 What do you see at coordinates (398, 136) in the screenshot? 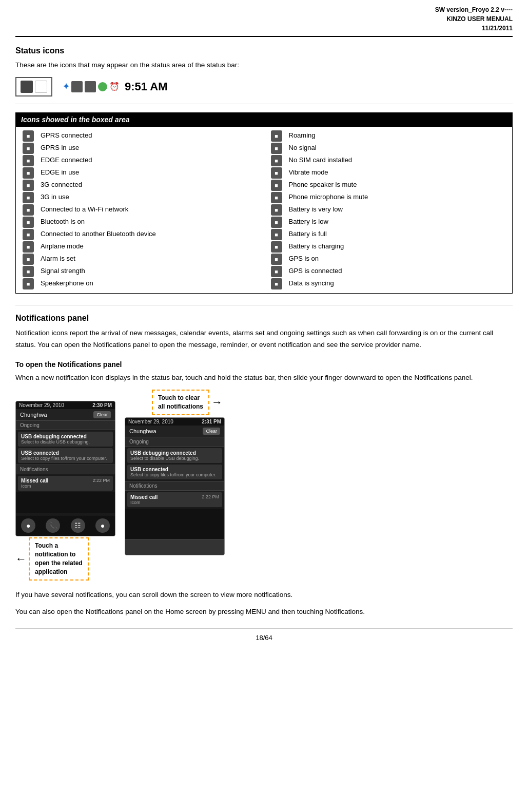
I see `icon-label-right-0: Roaming` at bounding box center [398, 136].